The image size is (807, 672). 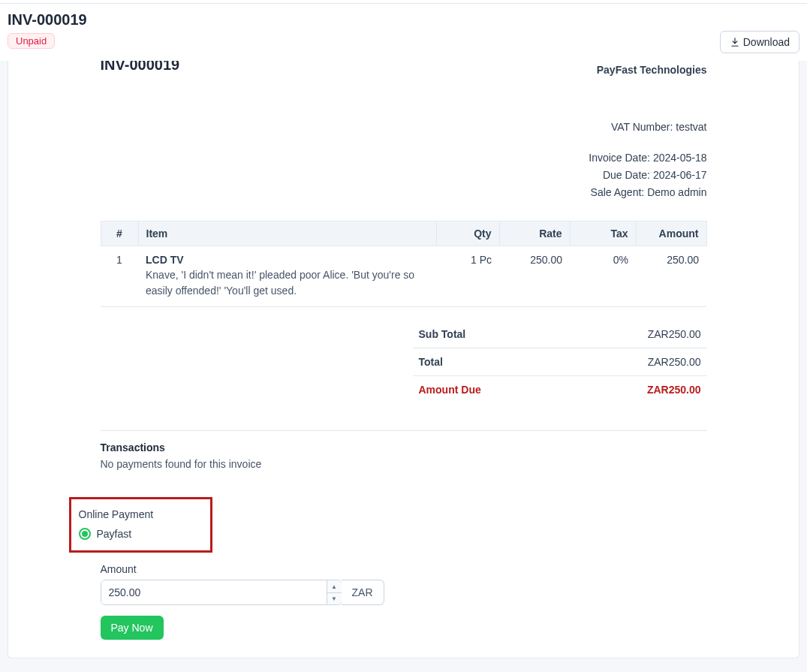 I want to click on item-desc: Knave, 'I didn't mean it!' pleaded poor …, so click(x=287, y=283).